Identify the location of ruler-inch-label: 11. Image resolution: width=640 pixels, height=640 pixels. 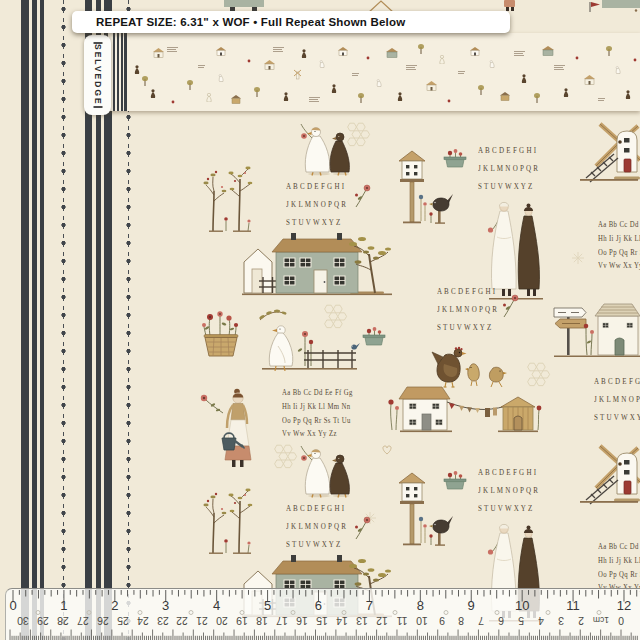
(573, 606).